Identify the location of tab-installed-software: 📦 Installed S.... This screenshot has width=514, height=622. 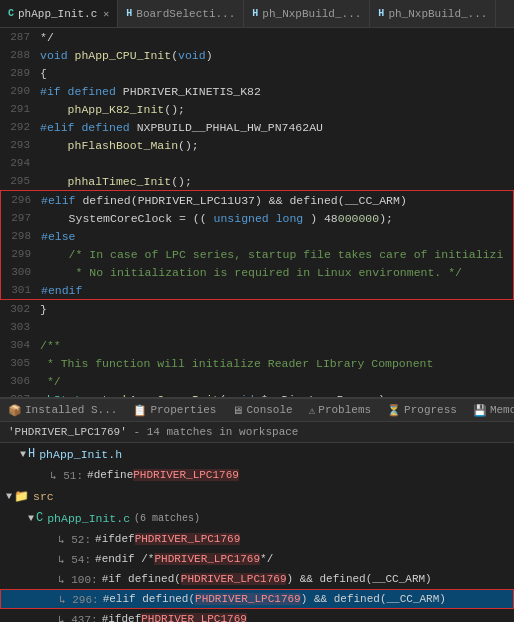
(62, 410).